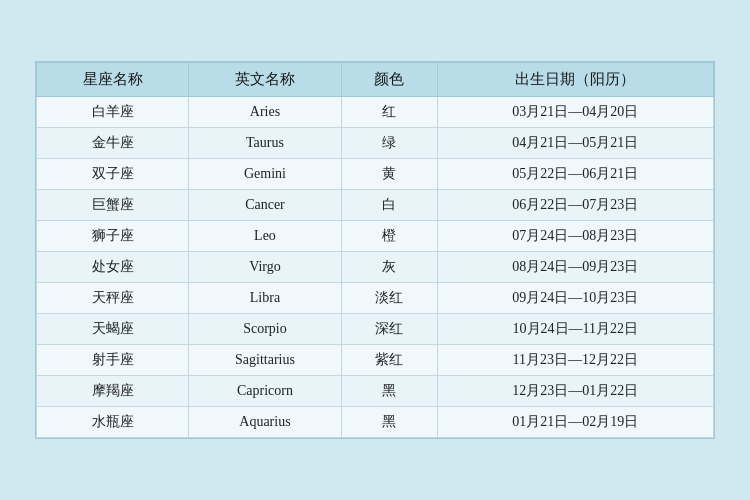 The image size is (750, 500). I want to click on table-row: 金牛座Taurus绿04月21日—05月21日, so click(376, 144).